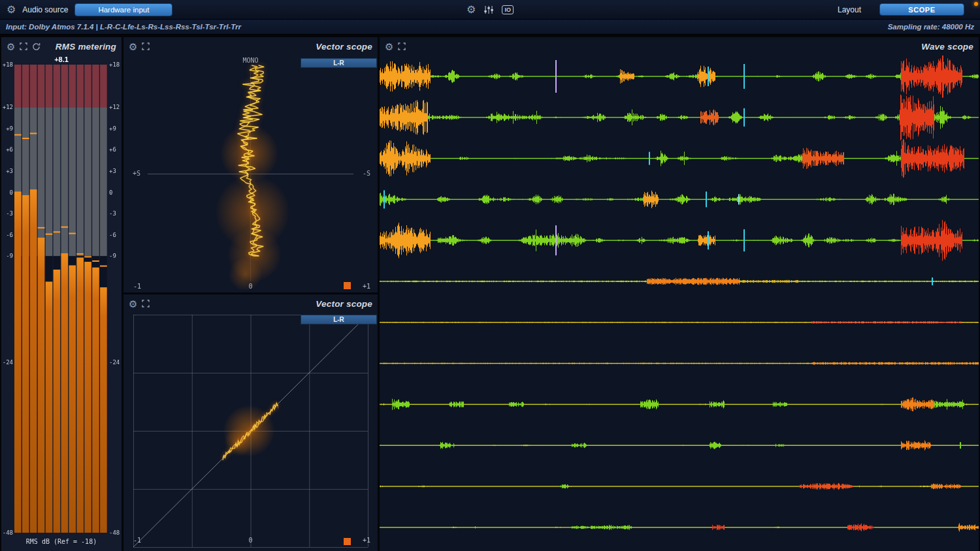 The image size is (980, 551). Describe the element at coordinates (86, 47) in the screenshot. I see `rms-panel-title: RMS metering` at that location.